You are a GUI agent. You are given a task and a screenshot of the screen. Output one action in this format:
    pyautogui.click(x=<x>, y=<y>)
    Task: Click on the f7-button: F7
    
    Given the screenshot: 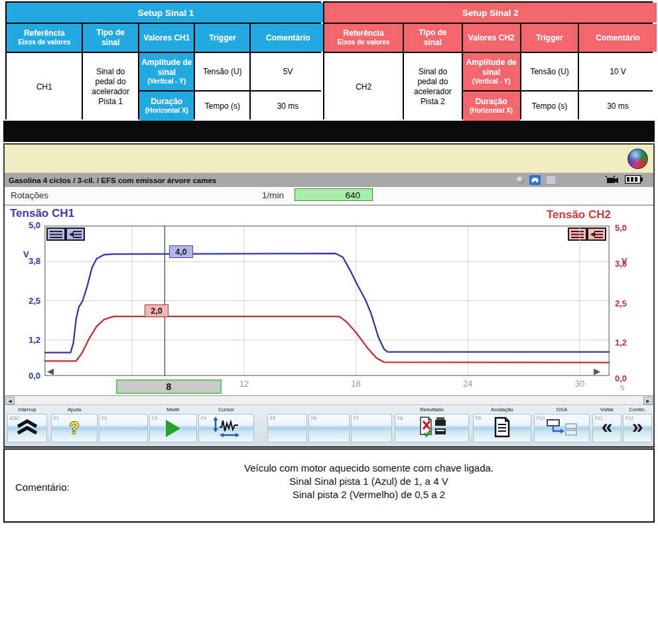 What is the action you would take?
    pyautogui.click(x=371, y=428)
    